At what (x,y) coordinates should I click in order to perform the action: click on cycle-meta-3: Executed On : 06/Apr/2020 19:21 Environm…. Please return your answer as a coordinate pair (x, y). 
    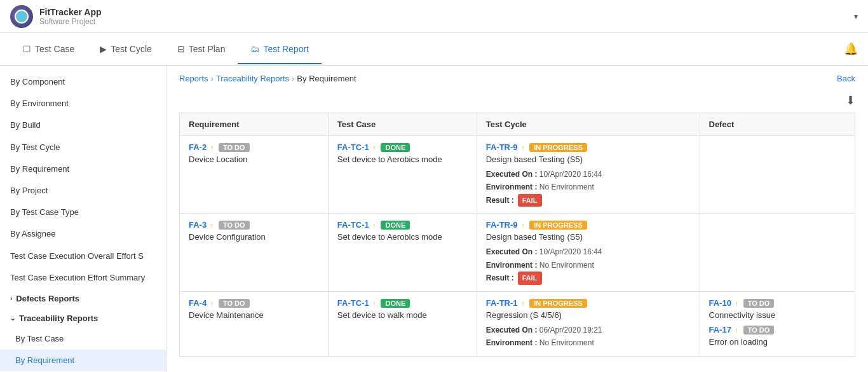
    Looking at the image, I should click on (588, 337).